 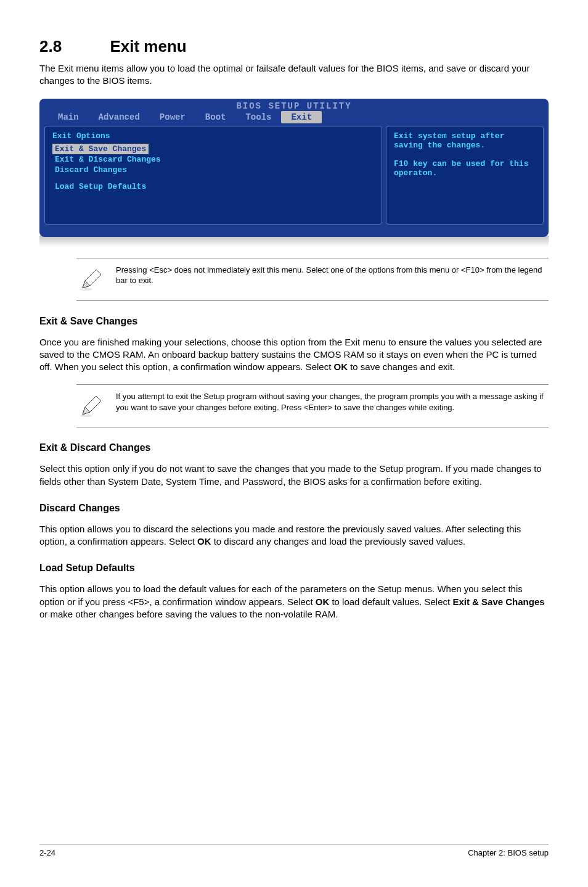 I want to click on heading-discard: Discard Changes, so click(x=294, y=508).